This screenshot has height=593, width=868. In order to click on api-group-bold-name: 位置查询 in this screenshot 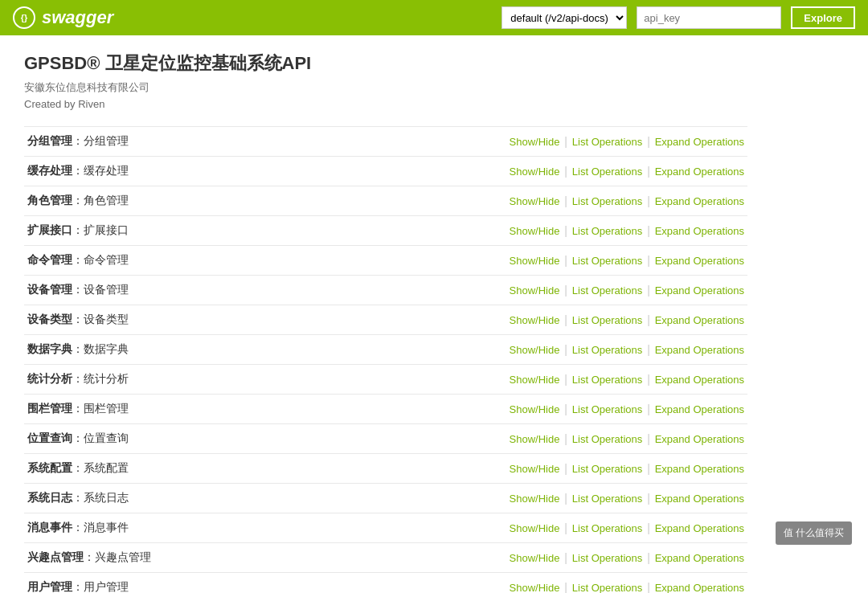, I will do `click(50, 438)`.